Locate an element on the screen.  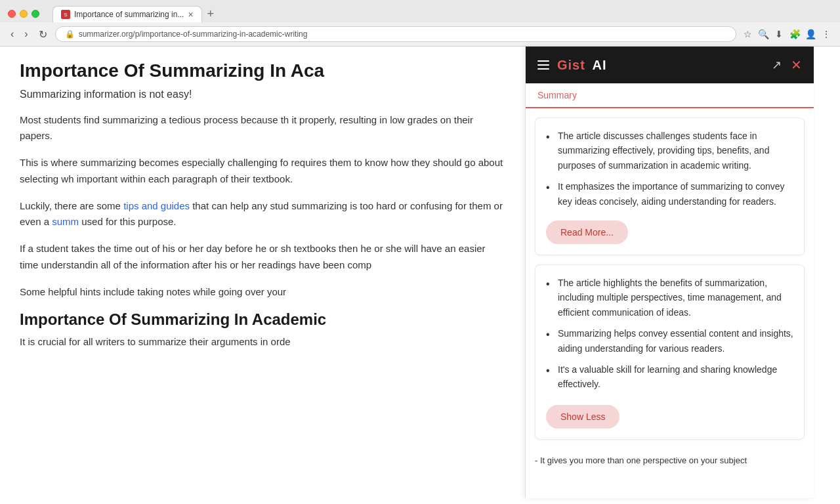
forward-button: › is located at coordinates (26, 34).